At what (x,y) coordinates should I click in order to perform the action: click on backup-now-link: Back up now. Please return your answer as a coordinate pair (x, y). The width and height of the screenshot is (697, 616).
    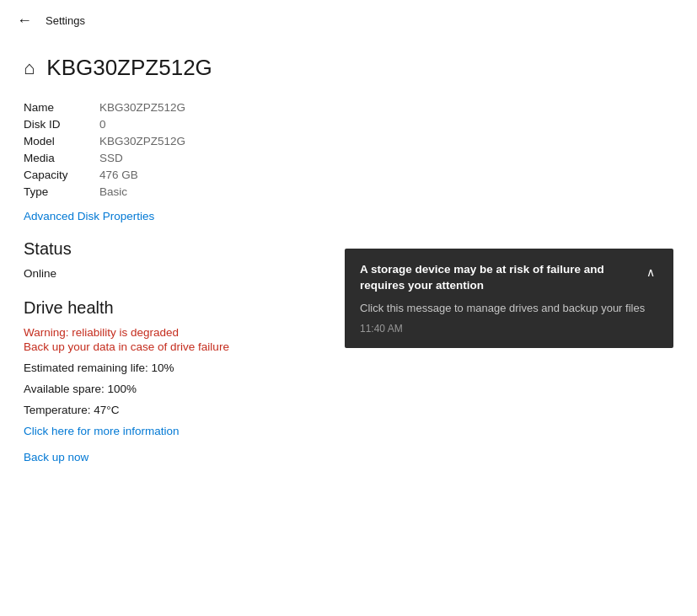
    Looking at the image, I should click on (56, 457).